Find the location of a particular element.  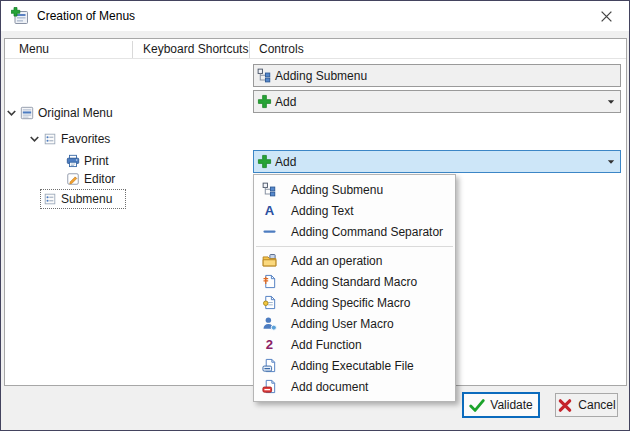

add-combo-add-row4: Add is located at coordinates (437, 162).